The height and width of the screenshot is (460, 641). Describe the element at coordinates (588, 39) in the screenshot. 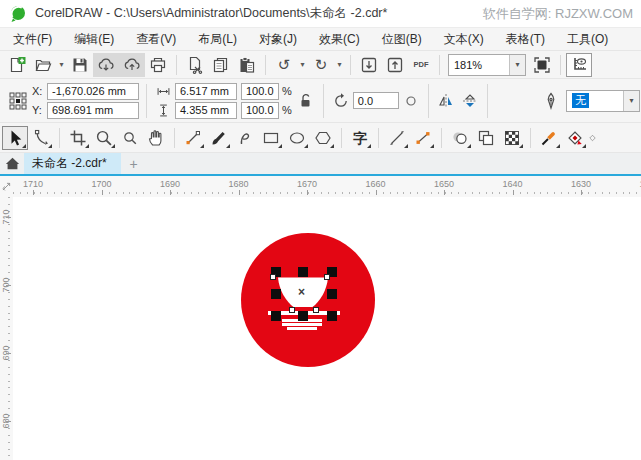

I see `menu-item: 工具(O)` at that location.